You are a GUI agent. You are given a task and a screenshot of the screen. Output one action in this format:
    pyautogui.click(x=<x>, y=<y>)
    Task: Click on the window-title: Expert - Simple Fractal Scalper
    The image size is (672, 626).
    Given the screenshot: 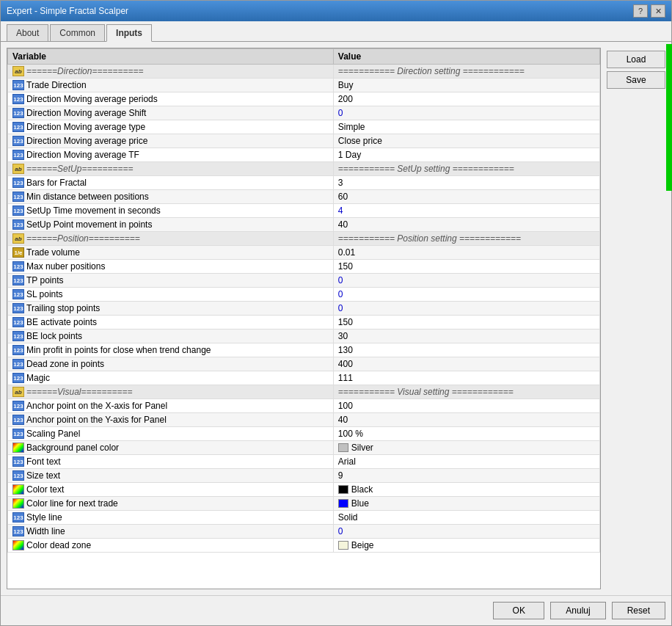 What is the action you would take?
    pyautogui.click(x=67, y=11)
    